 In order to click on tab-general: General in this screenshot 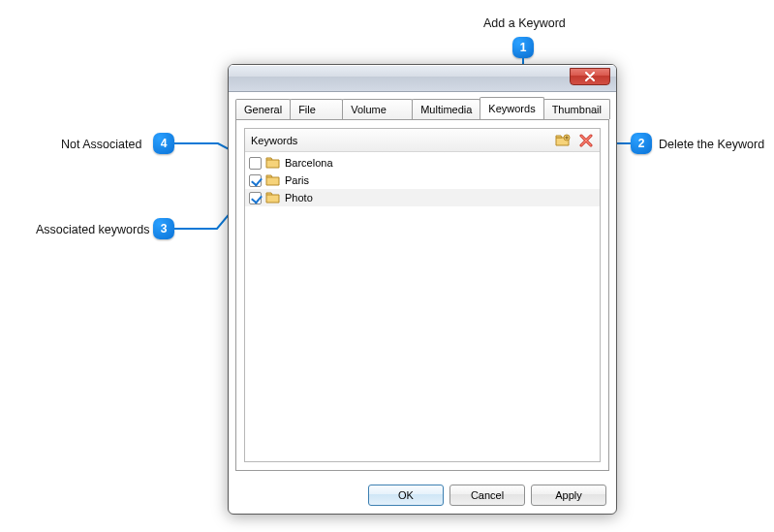, I will do `click(263, 109)`.